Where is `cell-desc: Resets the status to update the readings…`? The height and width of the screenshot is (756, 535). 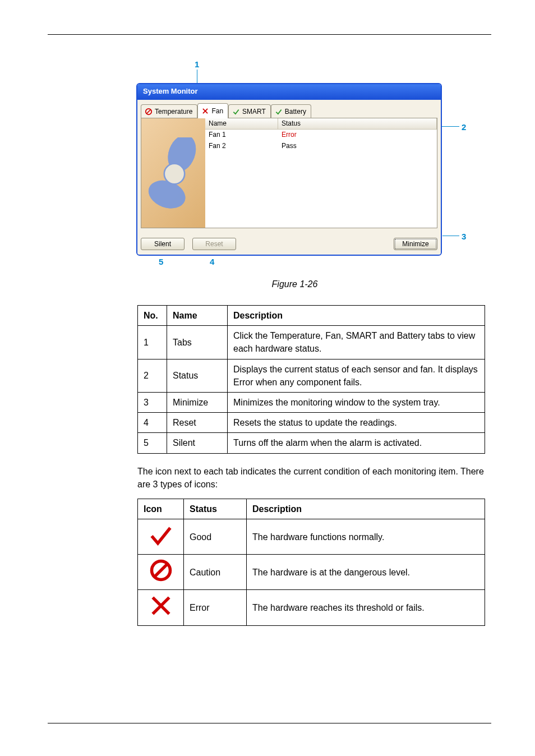
cell-desc: Resets the status to update the readings… is located at coordinates (357, 423).